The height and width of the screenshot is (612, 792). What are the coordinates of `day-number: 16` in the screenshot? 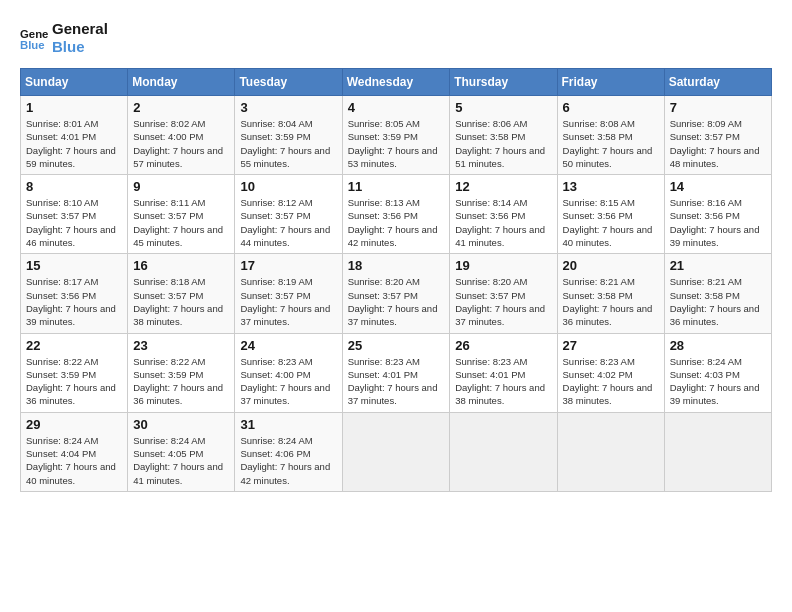 It's located at (181, 266).